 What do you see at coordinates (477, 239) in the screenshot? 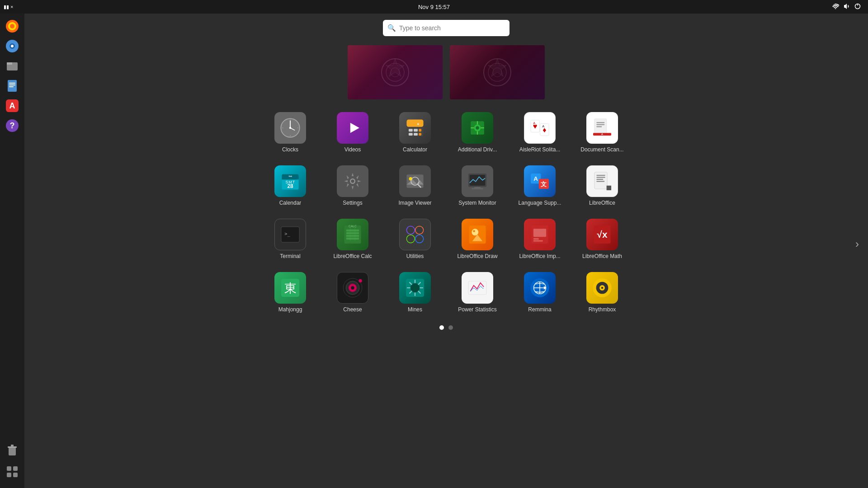
I see `app-item-libreoffice-draw: LibreOffice Draw` at bounding box center [477, 239].